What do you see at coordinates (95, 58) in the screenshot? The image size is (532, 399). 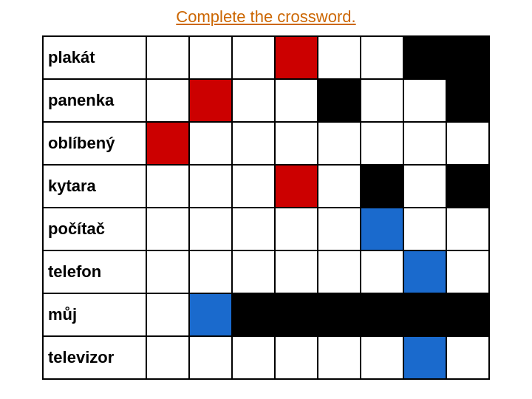 I see `word-label: plakát` at bounding box center [95, 58].